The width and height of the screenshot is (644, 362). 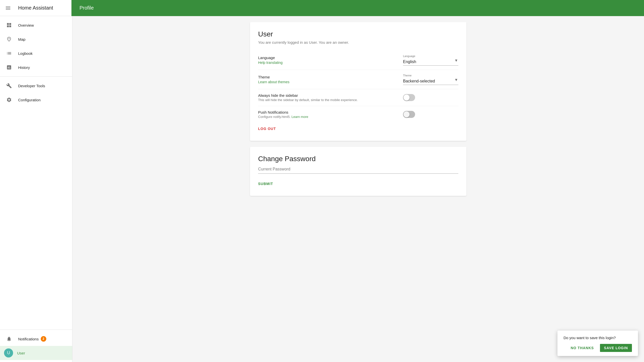 I want to click on page-header: Profile, so click(x=358, y=8).